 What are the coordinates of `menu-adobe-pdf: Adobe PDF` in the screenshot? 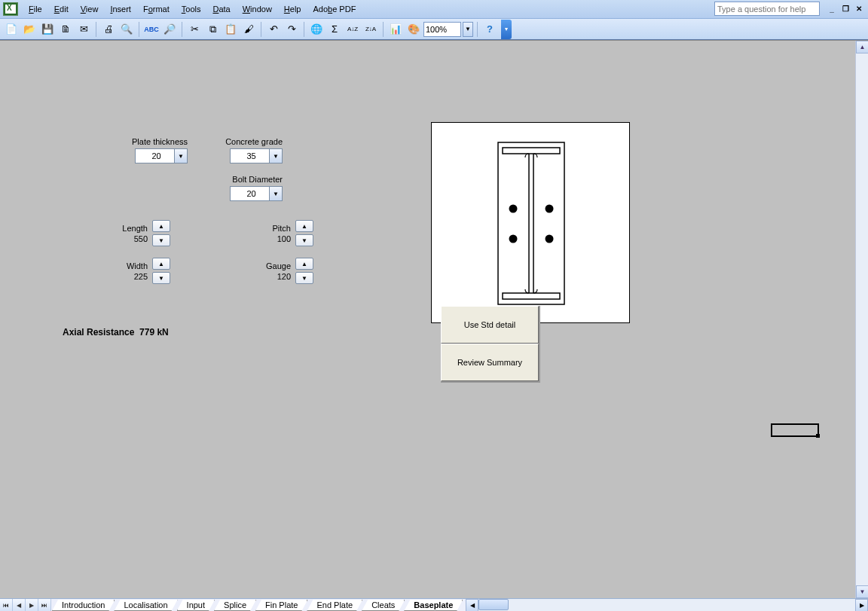 It's located at (335, 9).